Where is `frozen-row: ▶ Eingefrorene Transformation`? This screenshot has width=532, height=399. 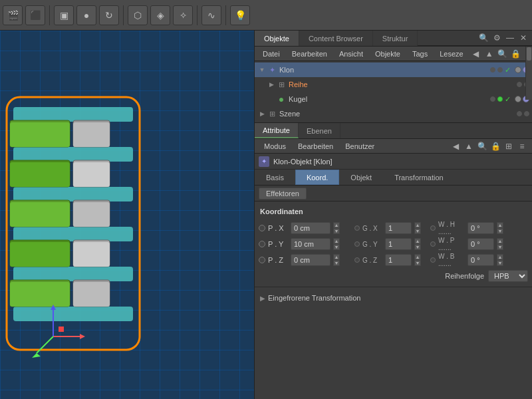
frozen-row: ▶ Eingefrorene Transformation is located at coordinates (394, 298).